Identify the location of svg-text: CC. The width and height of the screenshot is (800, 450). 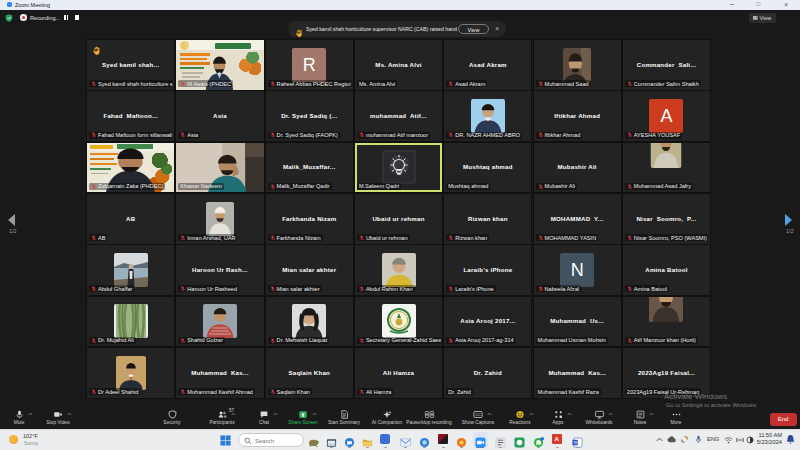
(478, 414).